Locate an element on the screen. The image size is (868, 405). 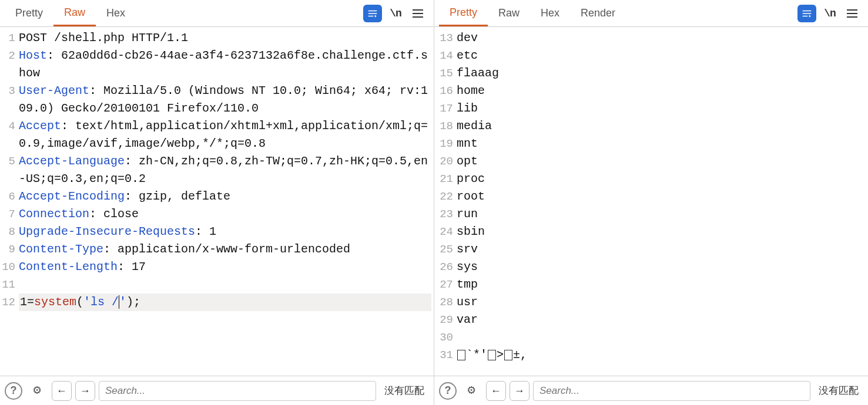
tab-render: Render is located at coordinates (598, 13).